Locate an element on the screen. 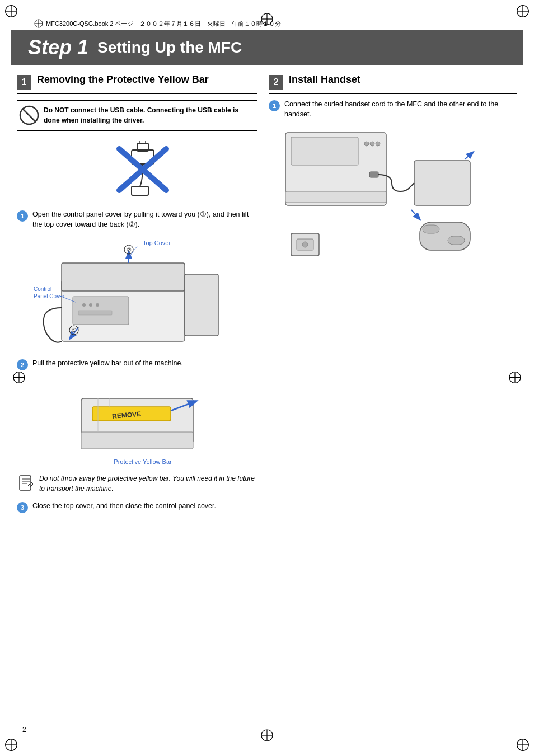  step-circle-r1: 1 is located at coordinates (274, 106).